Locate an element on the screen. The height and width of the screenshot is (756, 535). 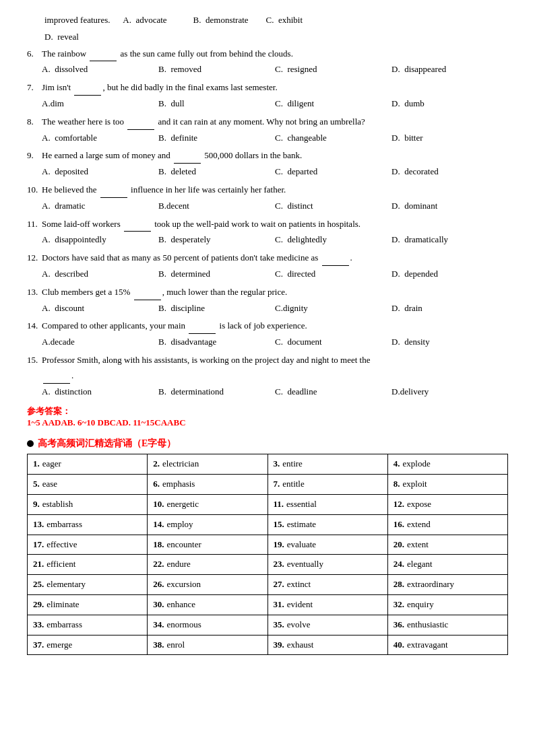
vocab-num: 8. is located at coordinates (397, 483).